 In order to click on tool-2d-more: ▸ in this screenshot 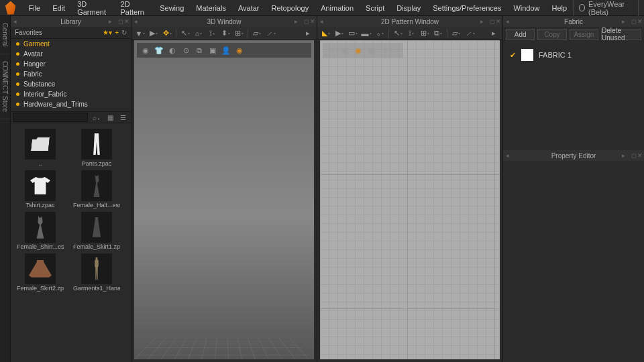, I will do `click(494, 34)`.